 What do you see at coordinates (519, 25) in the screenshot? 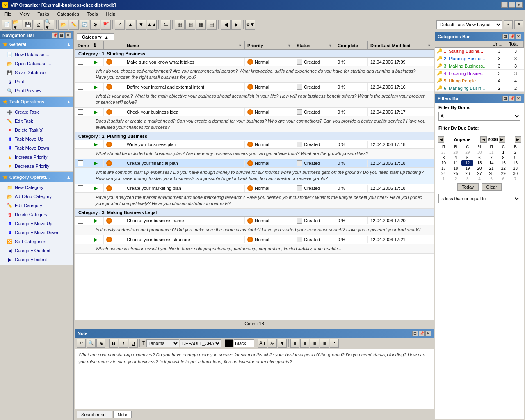
I see `layout-close-button: ✕` at bounding box center [519, 25].